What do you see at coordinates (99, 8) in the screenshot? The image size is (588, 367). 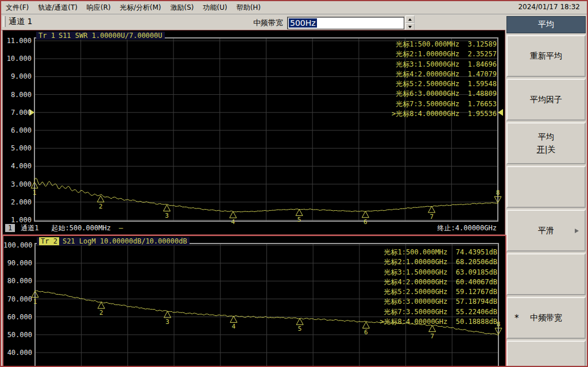 I see `menu-item-response: 响应(R)` at bounding box center [99, 8].